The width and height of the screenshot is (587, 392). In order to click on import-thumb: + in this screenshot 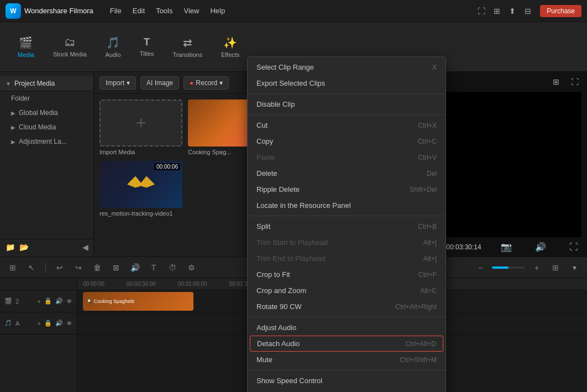, I will do `click(141, 123)`.